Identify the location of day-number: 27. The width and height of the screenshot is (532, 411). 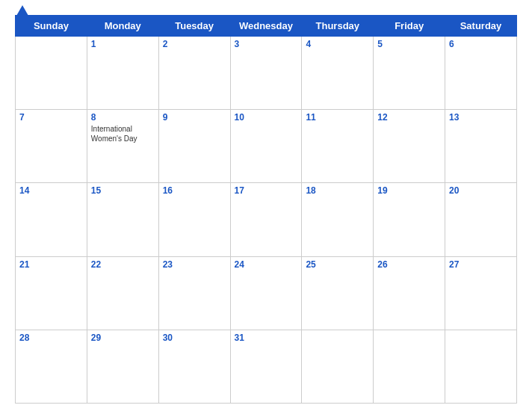
(481, 265).